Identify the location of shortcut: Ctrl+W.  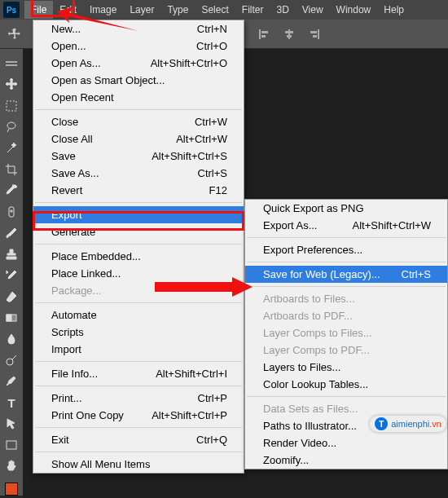
(211, 122).